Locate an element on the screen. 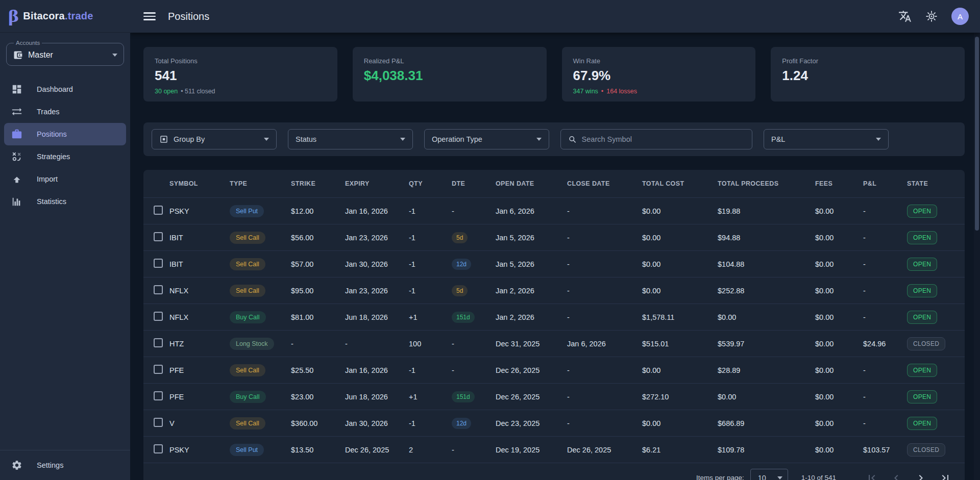  stat-label: Total Positions is located at coordinates (240, 61).